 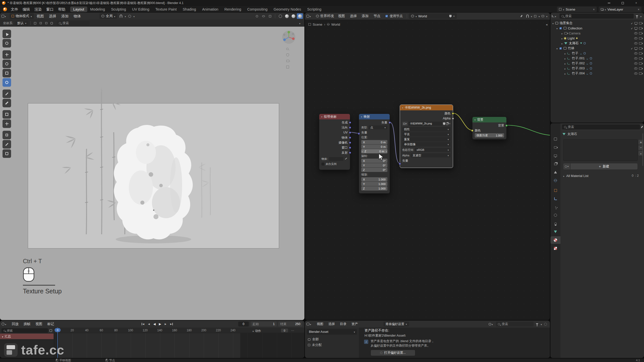 What do you see at coordinates (160, 324) in the screenshot?
I see `play-button` at bounding box center [160, 324].